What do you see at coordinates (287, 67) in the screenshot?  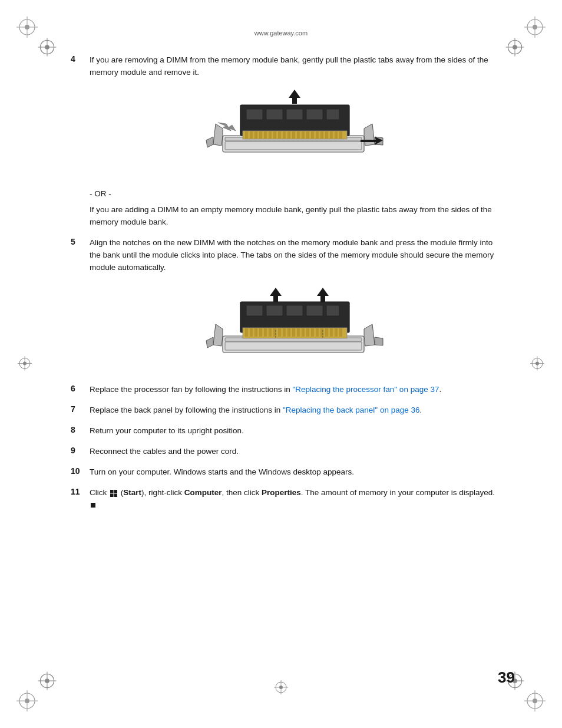 I see `step-4: 4 If you are removing a DIMM from the me…` at bounding box center [287, 67].